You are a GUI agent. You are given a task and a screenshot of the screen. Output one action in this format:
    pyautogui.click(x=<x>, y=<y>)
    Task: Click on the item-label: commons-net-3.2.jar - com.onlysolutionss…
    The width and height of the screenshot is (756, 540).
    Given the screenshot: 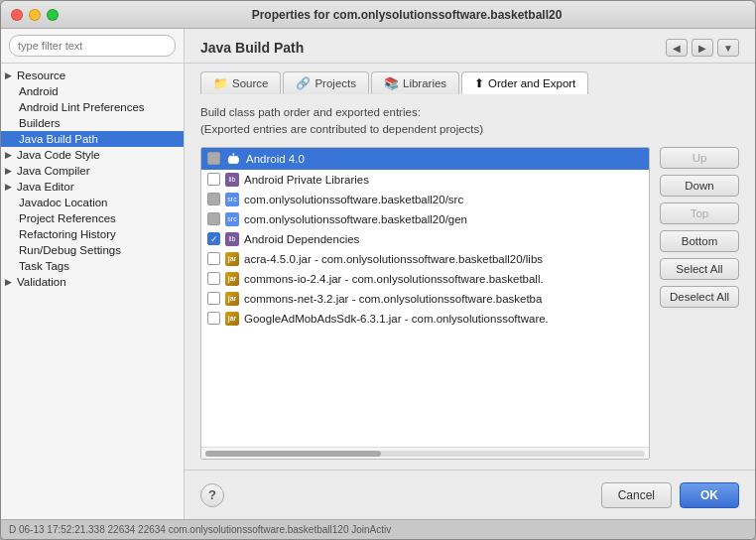 What is the action you would take?
    pyautogui.click(x=443, y=299)
    